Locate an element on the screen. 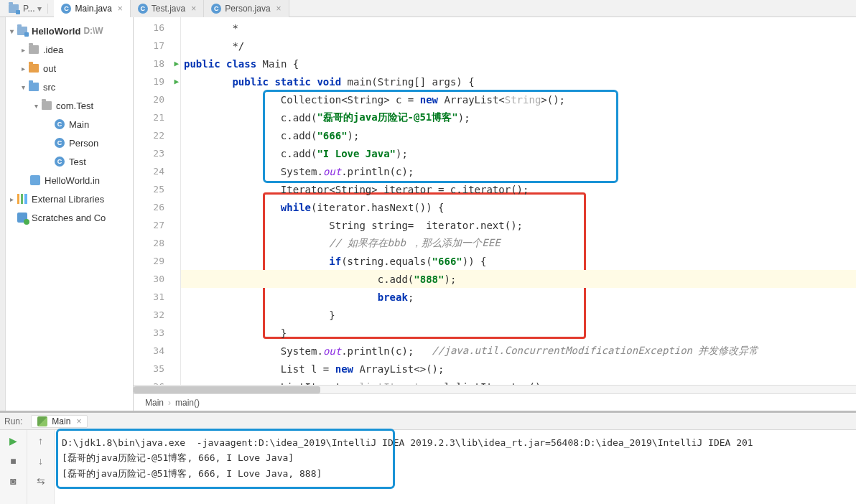 This screenshot has height=504, width=856. breadcrumb-method: main() is located at coordinates (187, 403).